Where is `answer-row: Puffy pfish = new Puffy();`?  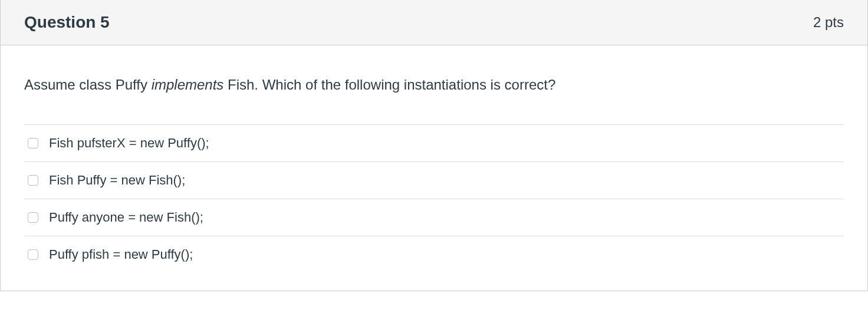 answer-row: Puffy pfish = new Puffy(); is located at coordinates (434, 255).